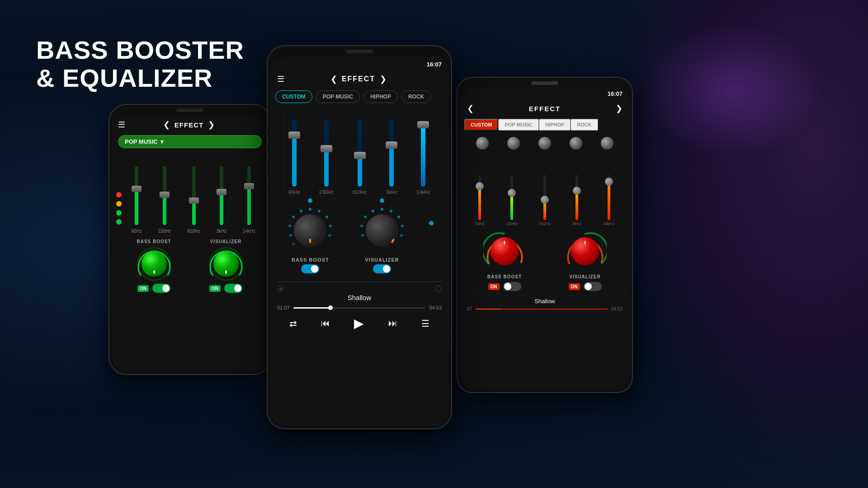 Image resolution: width=868 pixels, height=488 pixels. Describe the element at coordinates (545, 142) in the screenshot. I see `small-knobs-row` at that location.